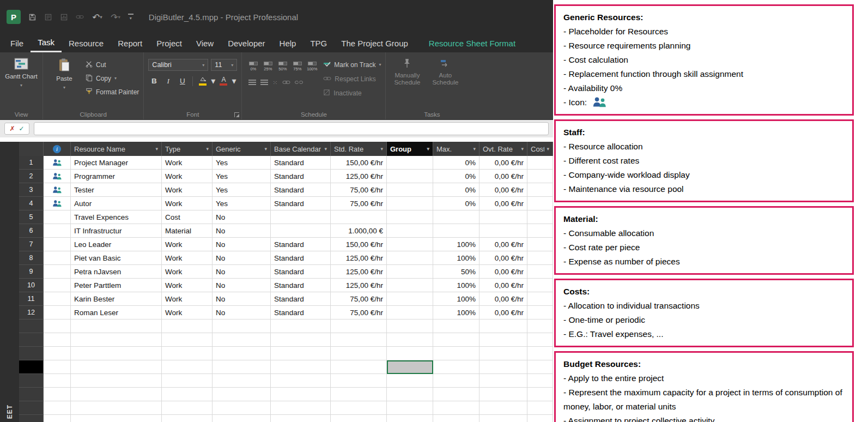 The width and height of the screenshot is (868, 422). Describe the element at coordinates (359, 190) in the screenshot. I see `cell-std-rate: 75,00 €/hr` at that location.